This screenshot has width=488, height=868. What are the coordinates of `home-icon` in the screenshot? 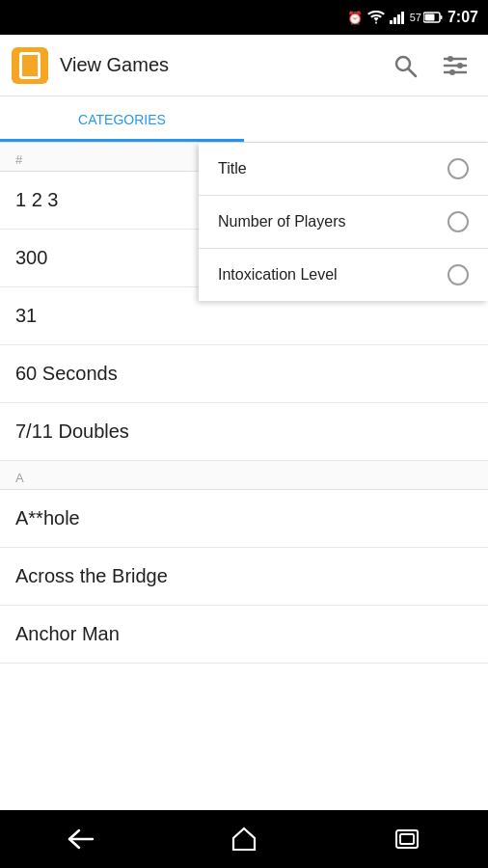 It's located at (244, 839).